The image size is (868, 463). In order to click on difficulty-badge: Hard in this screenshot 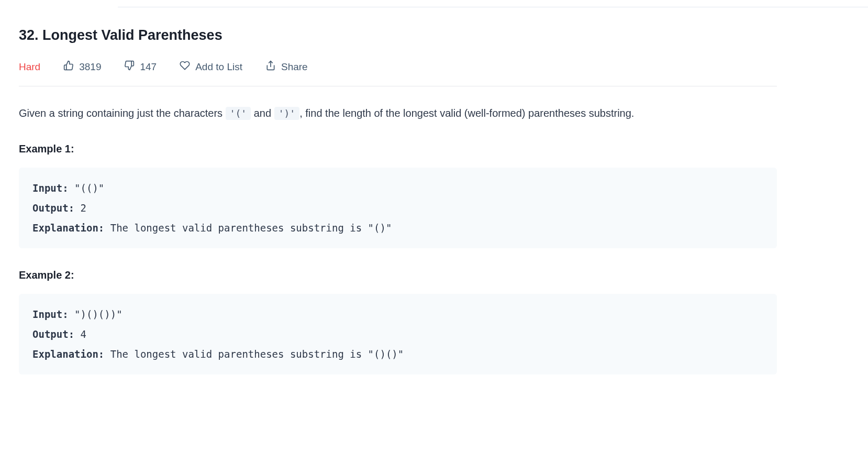, I will do `click(29, 67)`.